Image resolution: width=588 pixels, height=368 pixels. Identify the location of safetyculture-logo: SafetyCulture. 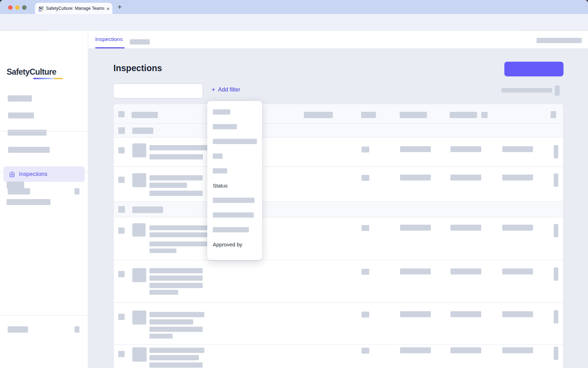
(31, 72).